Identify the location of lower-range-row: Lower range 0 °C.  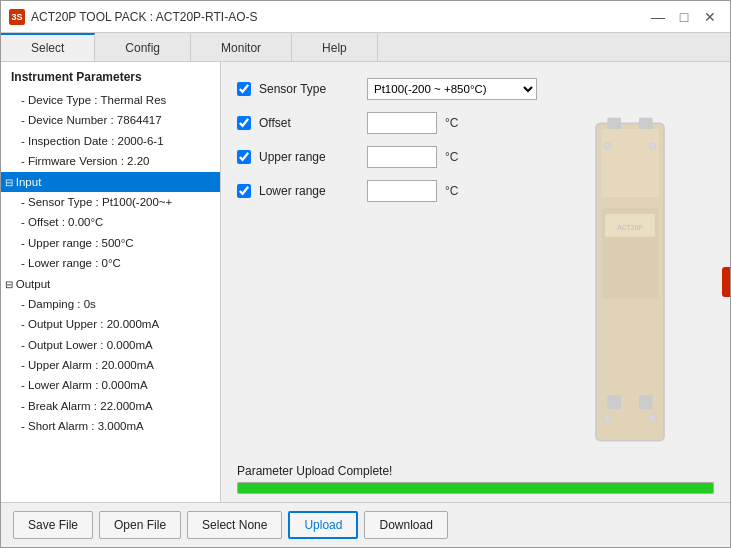
(476, 191).